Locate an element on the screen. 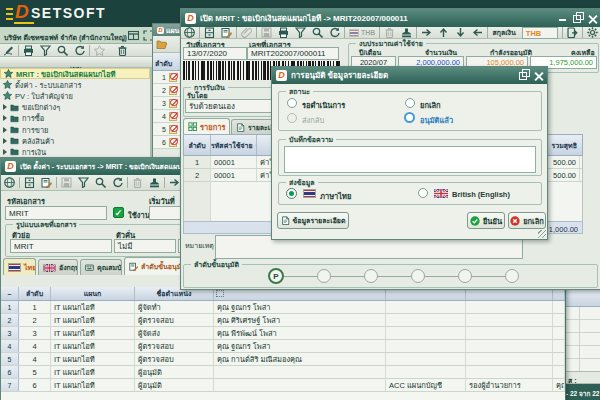 This screenshot has width=600, height=400. table-row: 6 5 IT แผนกไอที ผู้อนุมัติ is located at coordinates (283, 372).